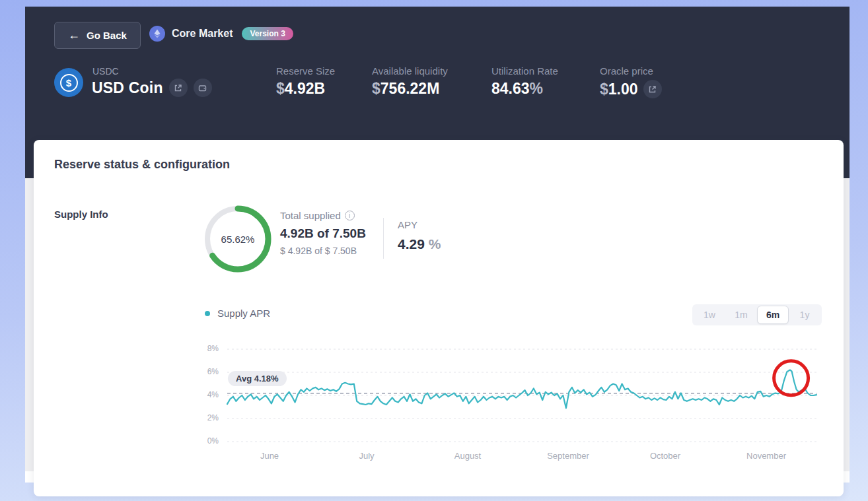 Image resolution: width=868 pixels, height=501 pixels. Describe the element at coordinates (202, 34) in the screenshot. I see `market-name: Core Market` at that location.